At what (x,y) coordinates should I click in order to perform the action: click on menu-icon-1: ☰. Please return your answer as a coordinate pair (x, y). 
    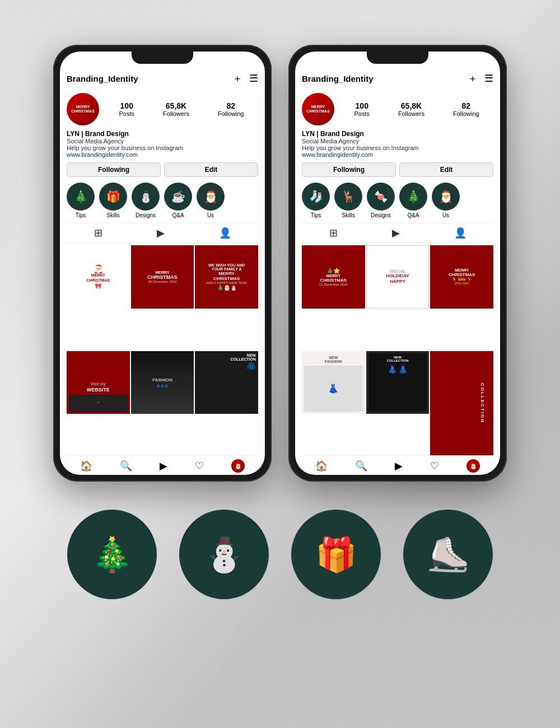
    Looking at the image, I should click on (254, 78).